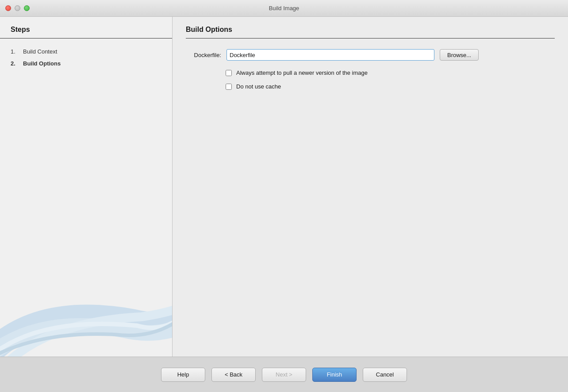 The height and width of the screenshot is (392, 568). I want to click on step-2-label: Build Options, so click(42, 64).